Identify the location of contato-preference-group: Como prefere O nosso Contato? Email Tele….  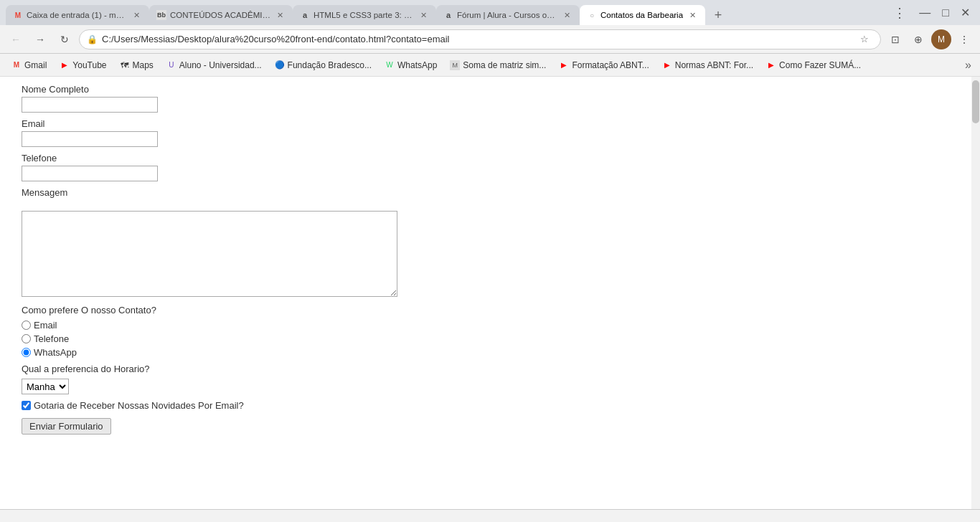
(486, 331).